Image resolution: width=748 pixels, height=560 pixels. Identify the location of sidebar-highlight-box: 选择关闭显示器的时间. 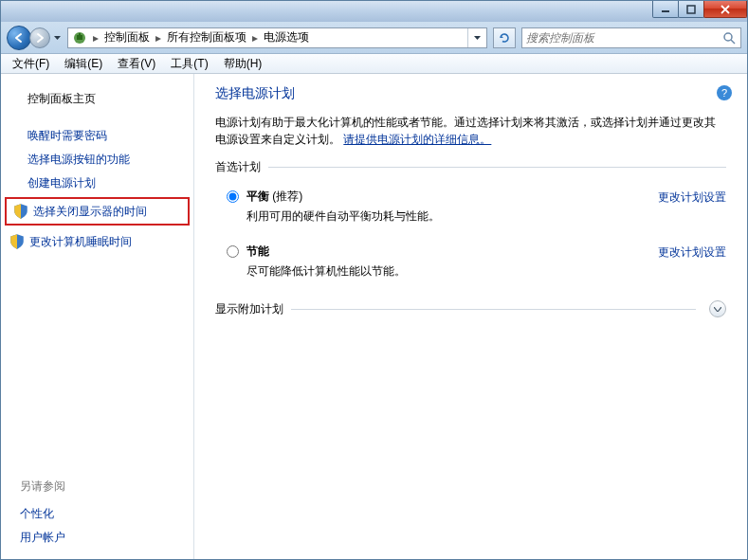
(97, 211).